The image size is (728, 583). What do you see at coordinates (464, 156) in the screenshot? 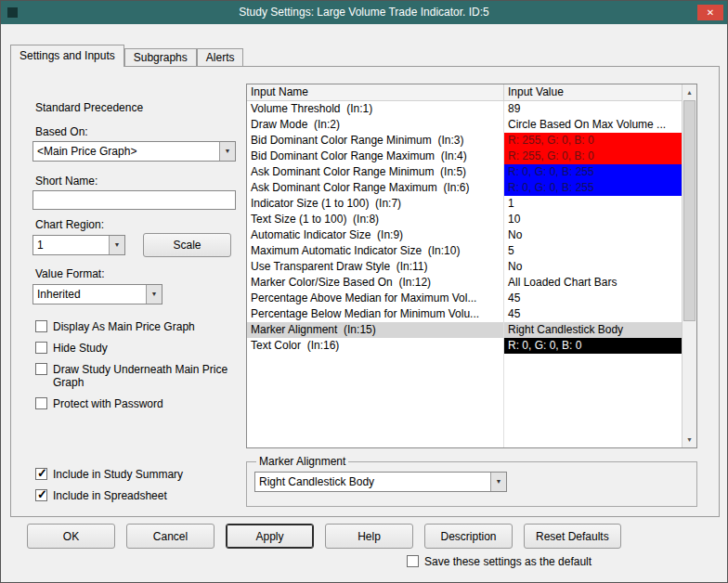
I see `input-row-4: Bid Dominant Color Range Maximum (In:4)R…` at bounding box center [464, 156].